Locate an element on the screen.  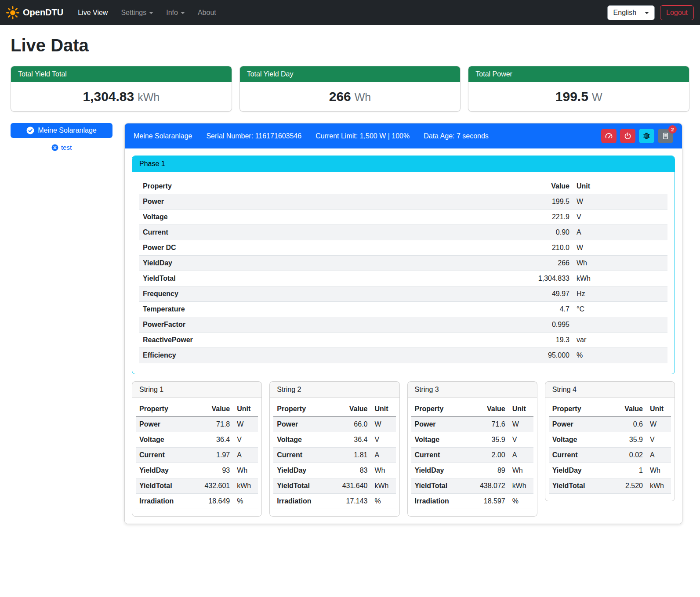
event-count-badge: 2 is located at coordinates (672, 129).